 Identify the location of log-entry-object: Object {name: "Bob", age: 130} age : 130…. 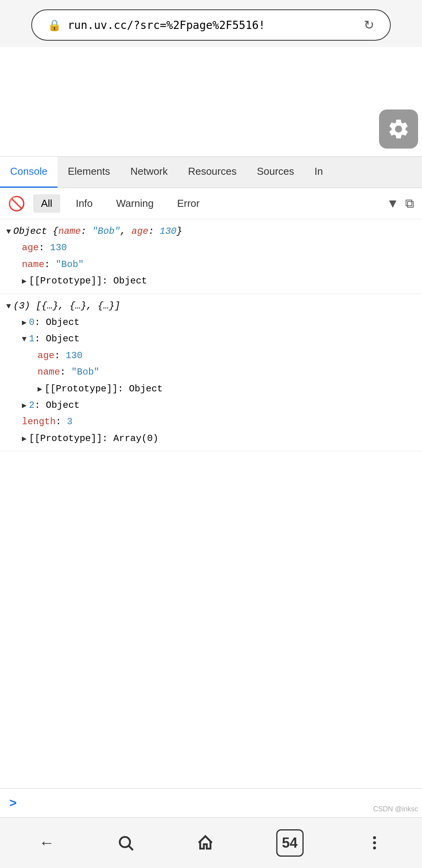
(211, 256).